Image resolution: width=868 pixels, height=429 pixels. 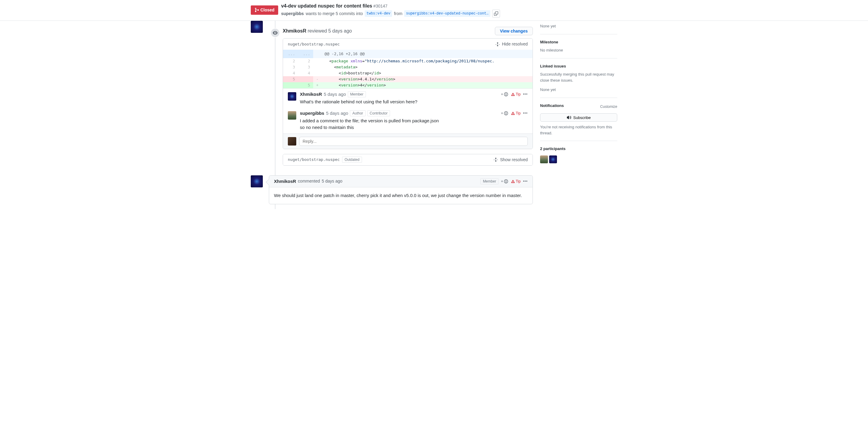 What do you see at coordinates (579, 42) in the screenshot?
I see `sidebar-milestone-title: Milestone` at bounding box center [579, 42].